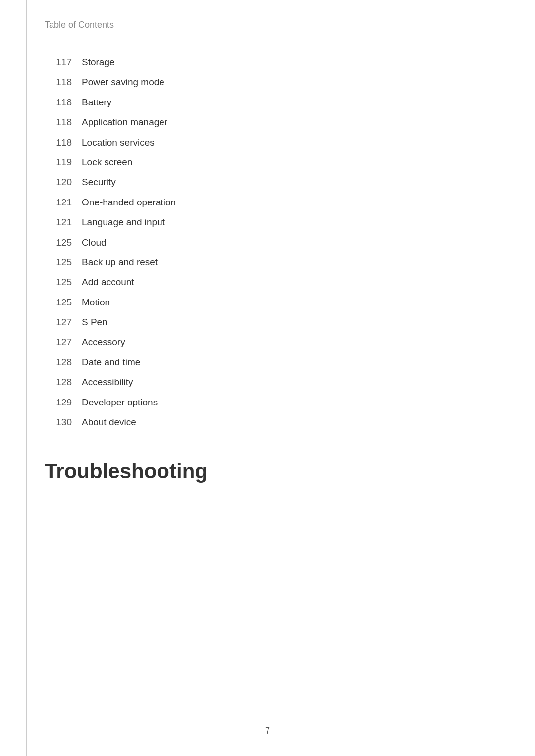 This screenshot has height=756, width=535. What do you see at coordinates (270, 362) in the screenshot?
I see `toc-entry: 128Date and time` at bounding box center [270, 362].